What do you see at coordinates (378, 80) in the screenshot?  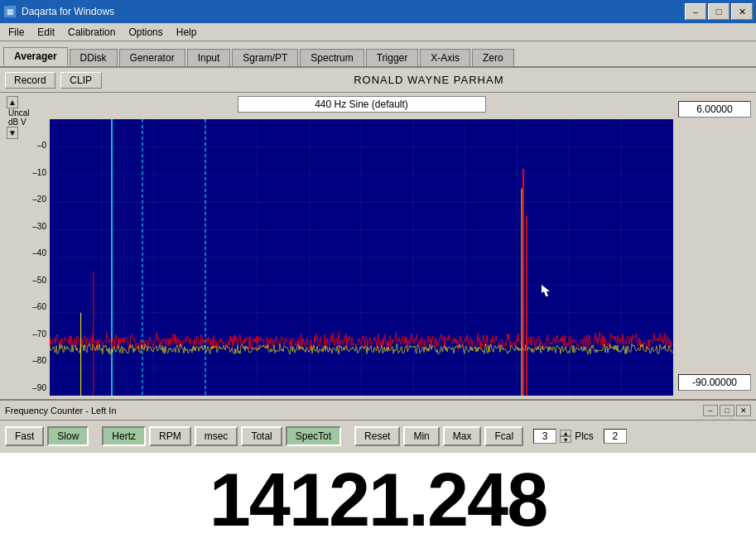 I see `toolbar-row: Record CLIP RONALD WAYNE PARHAM` at bounding box center [378, 80].